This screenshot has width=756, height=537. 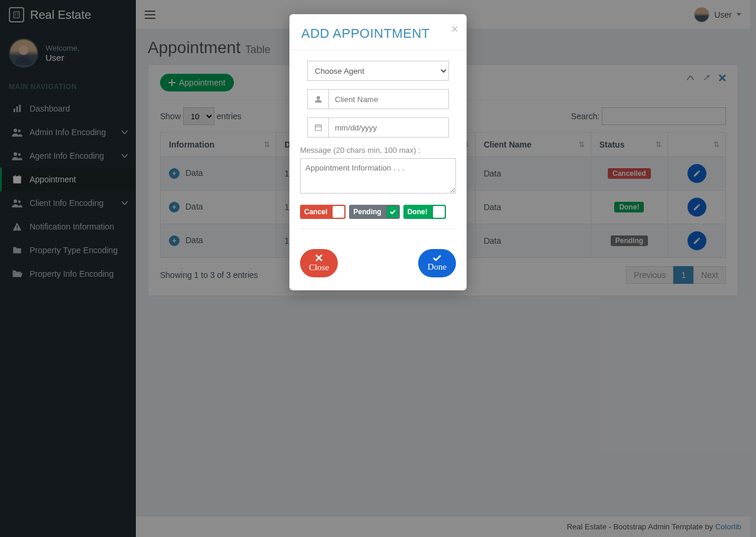 What do you see at coordinates (318, 127) in the screenshot?
I see `calendar-icon` at bounding box center [318, 127].